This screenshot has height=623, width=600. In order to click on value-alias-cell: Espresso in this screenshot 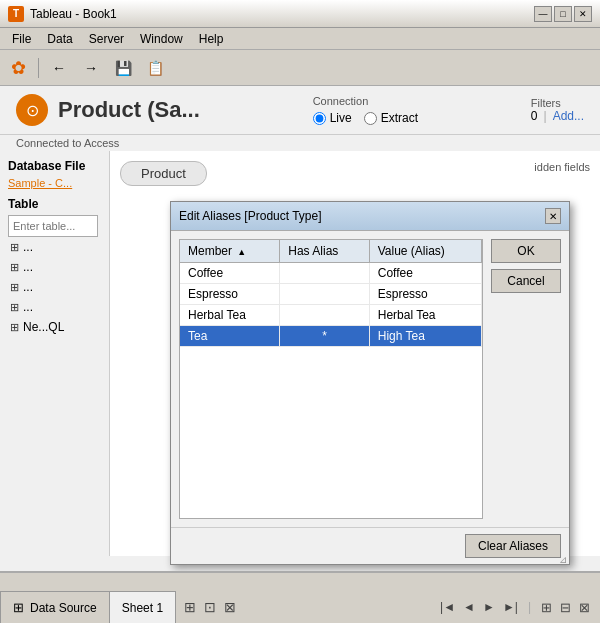, I will do `click(425, 294)`.